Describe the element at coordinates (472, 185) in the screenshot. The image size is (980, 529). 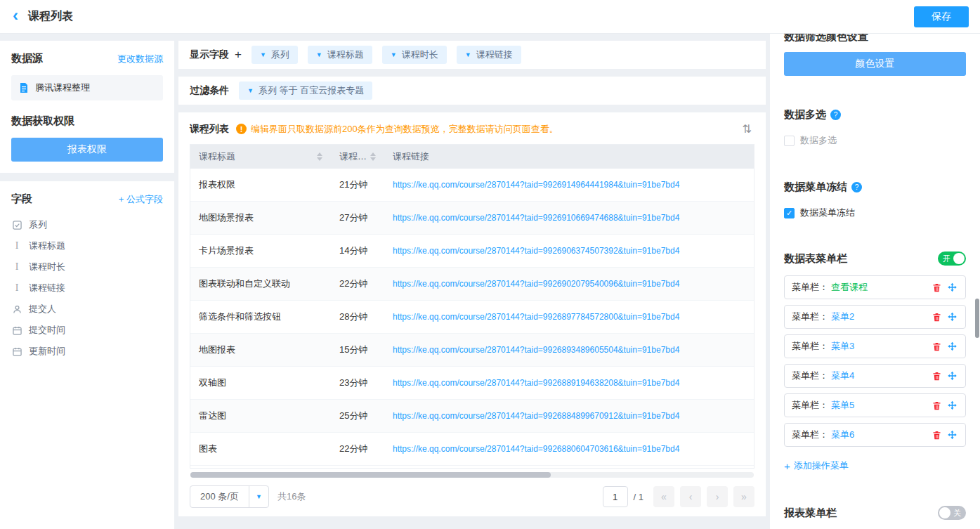
I see `table-row: 报表权限 21分钟 https://ke.qq.com/course/28701…` at that location.